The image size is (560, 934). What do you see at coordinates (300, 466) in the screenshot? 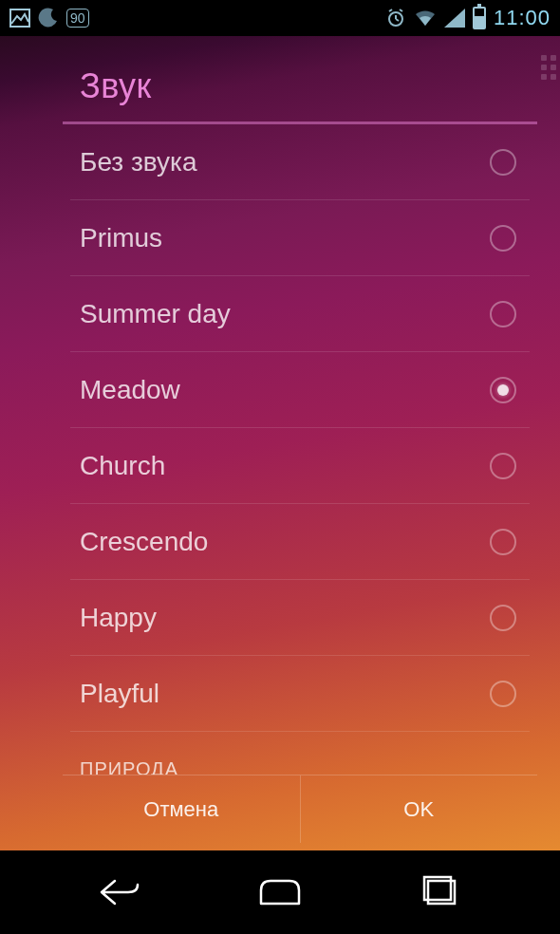
I see `sound-option-church: Church` at bounding box center [300, 466].